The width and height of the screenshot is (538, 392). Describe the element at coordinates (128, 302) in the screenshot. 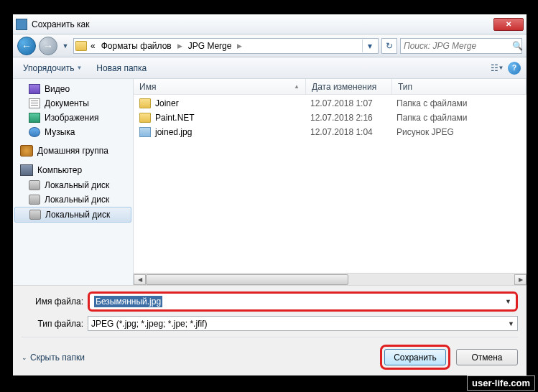

I see `filename-value: Безымянный.jpg` at that location.